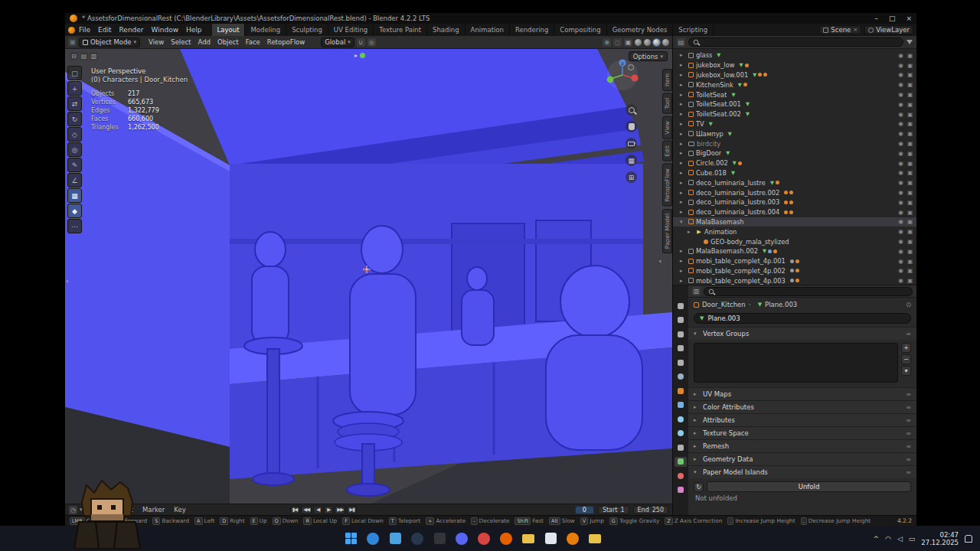  I want to click on outliner-row: ▸BigDoor▼◉▣, so click(795, 153).